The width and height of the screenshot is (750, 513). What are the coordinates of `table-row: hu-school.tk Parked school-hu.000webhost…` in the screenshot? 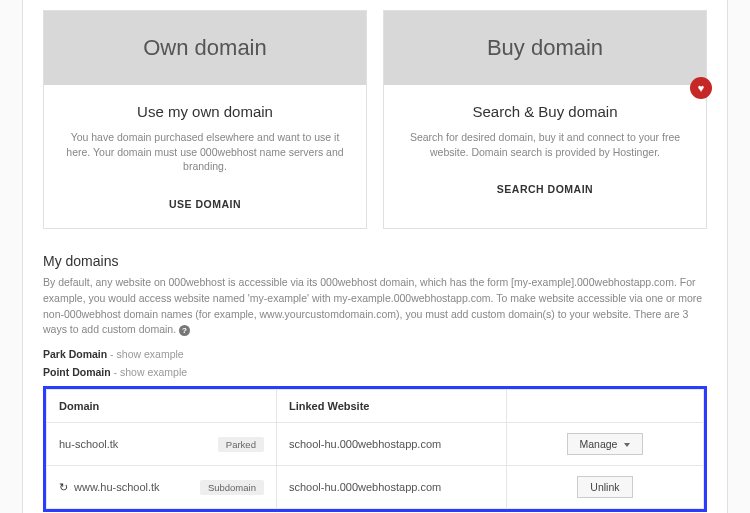 It's located at (376, 444).